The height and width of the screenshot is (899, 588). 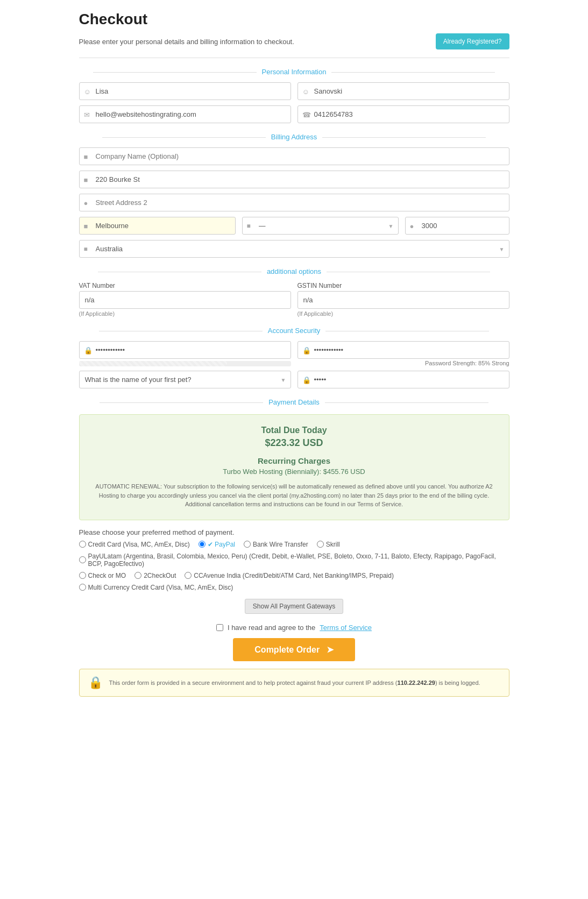 I want to click on show-gateways-container: Show All Payment Gateways, so click(x=294, y=606).